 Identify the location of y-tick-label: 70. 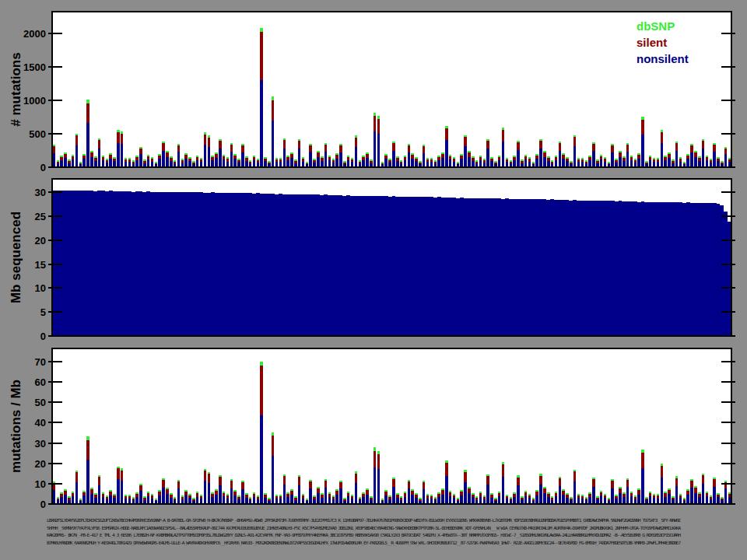
(40, 362).